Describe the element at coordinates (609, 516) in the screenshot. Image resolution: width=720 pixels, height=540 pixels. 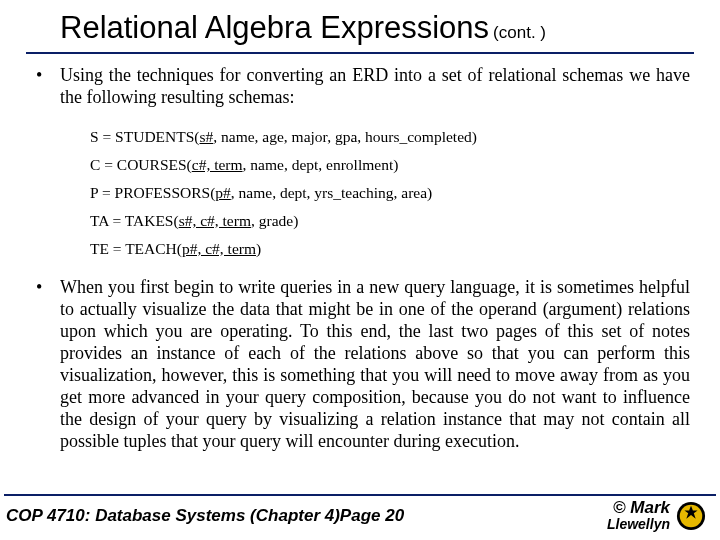
I see `footer-right: © Mark Llewellyn` at that location.